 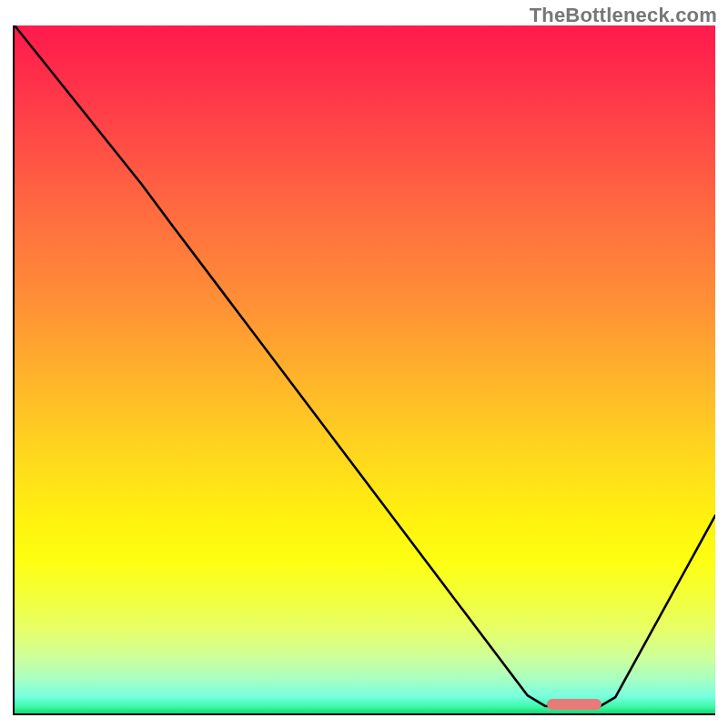 What do you see at coordinates (623, 15) in the screenshot?
I see `watermark-text: TheBottleneck.com` at bounding box center [623, 15].